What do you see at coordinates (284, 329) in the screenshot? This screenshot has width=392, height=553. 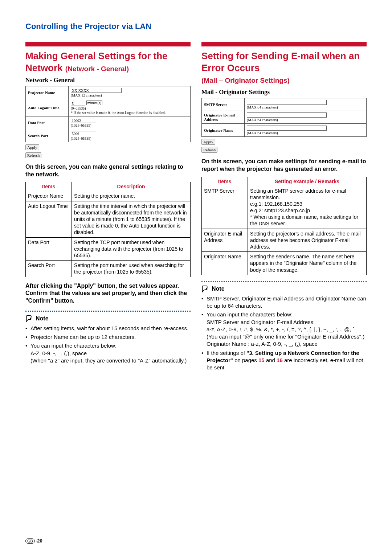 I see `list-item: You can input the characters below: SMTP…` at bounding box center [284, 329].